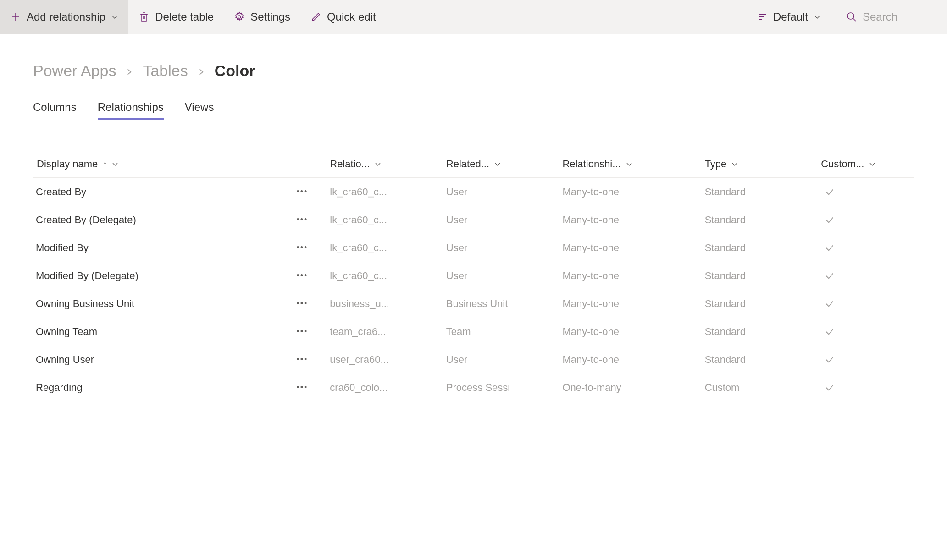  I want to click on add-relationship-label: Add relationship, so click(66, 17).